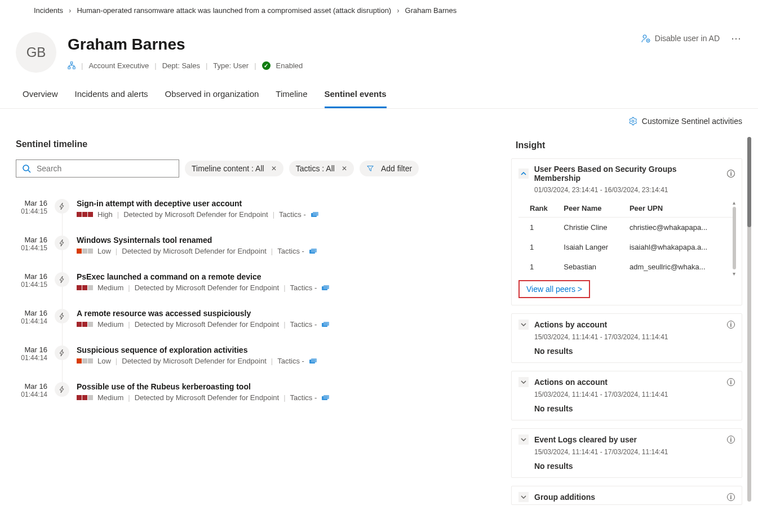  Describe the element at coordinates (627, 228) in the screenshot. I see `table-row: 1 Christie Cline christiec@whakapapa...` at that location.